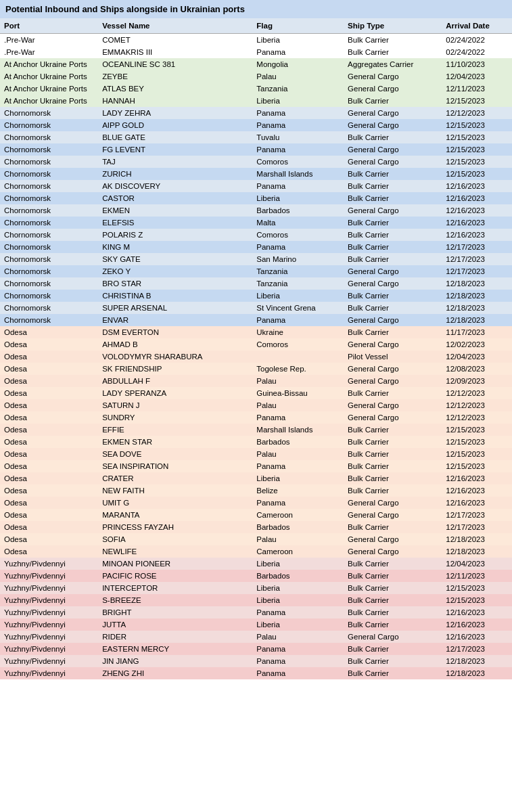 This screenshot has height=812, width=512. What do you see at coordinates (175, 637) in the screenshot?
I see `vessel-cell: RIDER` at bounding box center [175, 637].